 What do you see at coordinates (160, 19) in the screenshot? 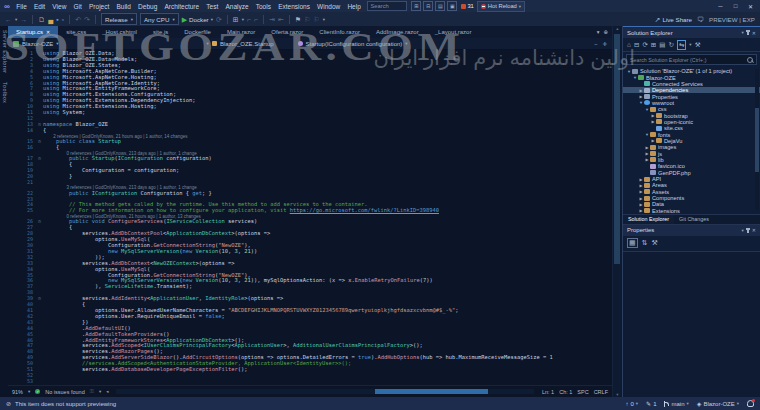
I see `platform-dropdown: Any CPU▾` at bounding box center [160, 19].